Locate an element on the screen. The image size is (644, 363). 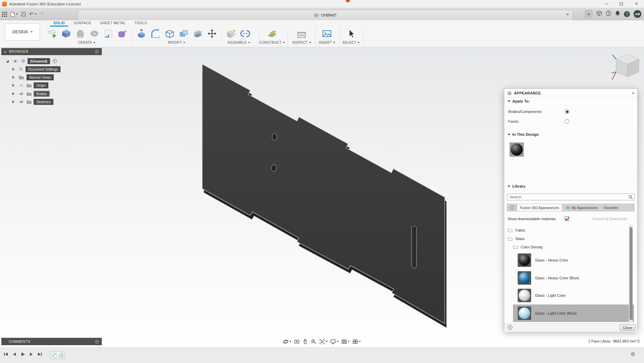
grid-settings-button is located at coordinates (345, 341).